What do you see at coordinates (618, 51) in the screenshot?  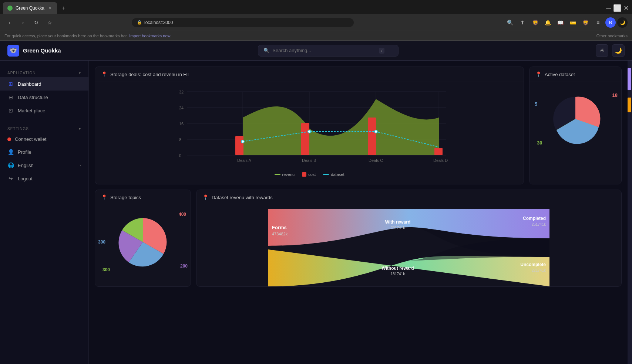 I see `theme-toggle-dark: 🌙` at bounding box center [618, 51].